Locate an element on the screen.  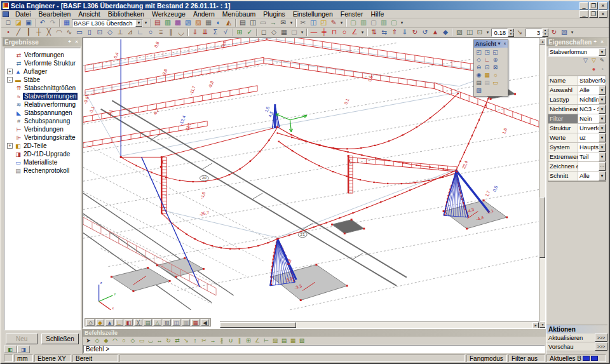
load-case-icon: ⇓ is located at coordinates (195, 32).